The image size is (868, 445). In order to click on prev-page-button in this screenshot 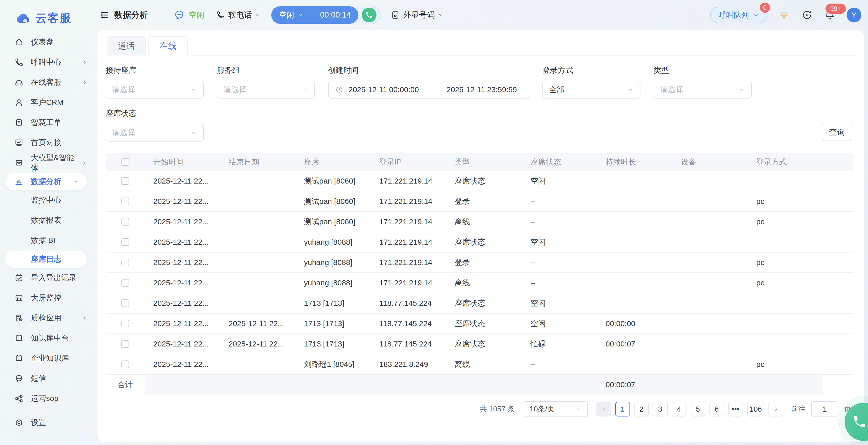, I will do `click(604, 409)`.